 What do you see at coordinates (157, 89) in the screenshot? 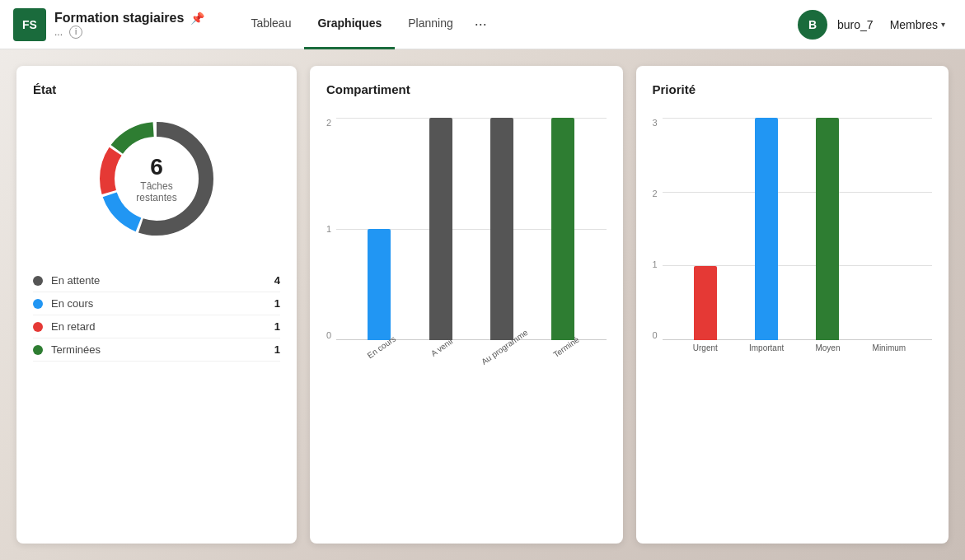
I see `etat-card-title: État` at bounding box center [157, 89].